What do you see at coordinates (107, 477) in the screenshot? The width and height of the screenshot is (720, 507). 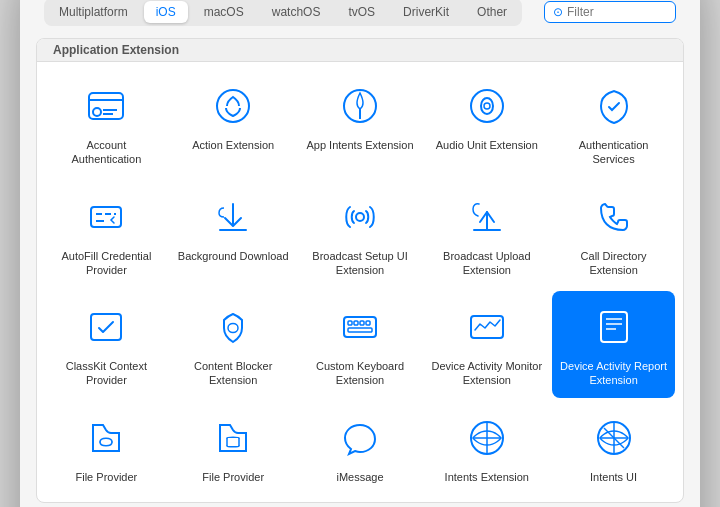 I see `item-label-file-provider-1: File Provider` at bounding box center [107, 477].